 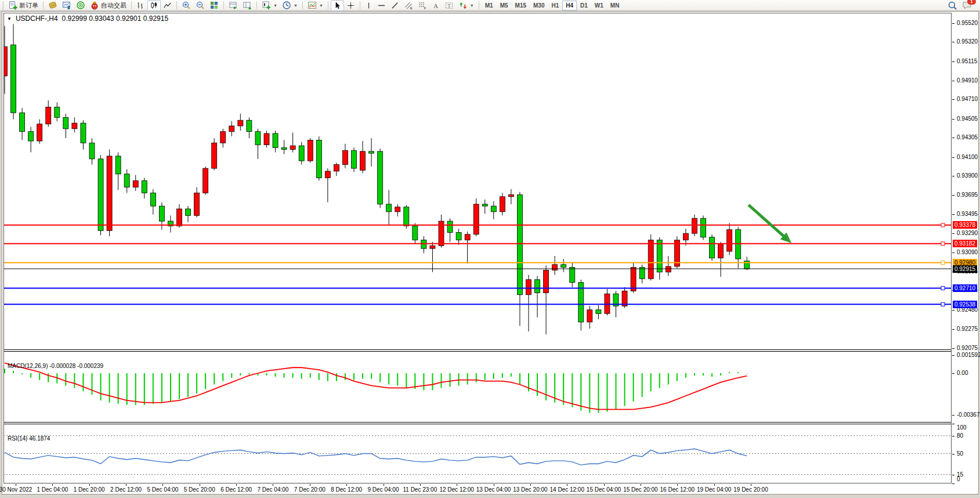 I want to click on toolbar-grip, so click(x=3, y=6).